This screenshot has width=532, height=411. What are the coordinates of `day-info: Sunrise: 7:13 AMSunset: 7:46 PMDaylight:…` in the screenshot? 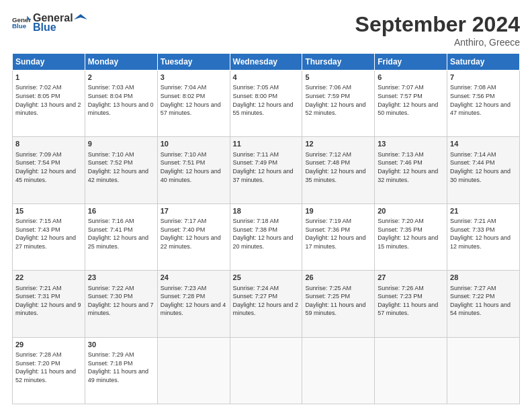 It's located at (408, 167).